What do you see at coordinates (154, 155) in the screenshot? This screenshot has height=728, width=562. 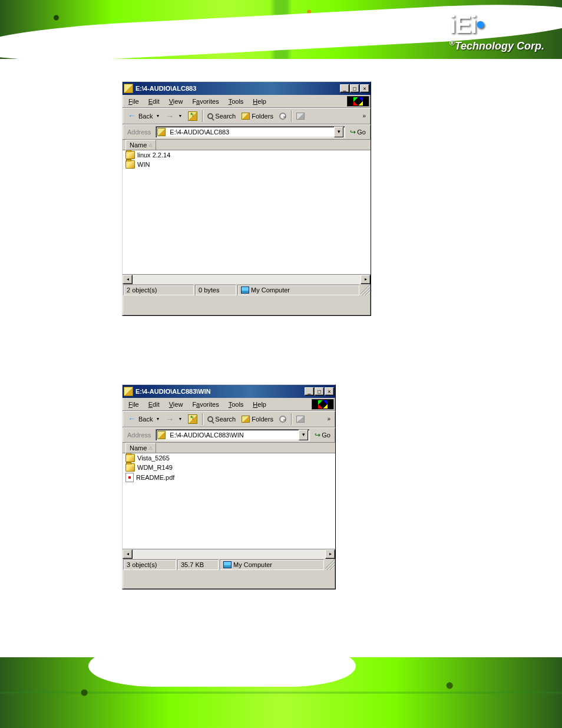 I see `item-label: linux 2.2.14` at bounding box center [154, 155].